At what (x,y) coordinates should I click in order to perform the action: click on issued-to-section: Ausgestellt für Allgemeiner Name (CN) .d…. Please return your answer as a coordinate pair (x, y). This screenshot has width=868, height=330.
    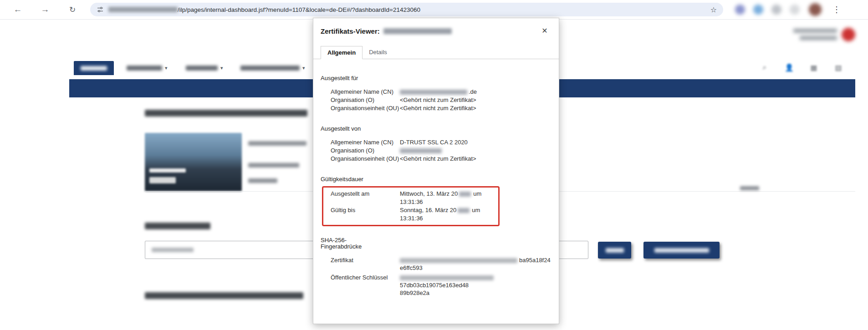
    Looking at the image, I should click on (436, 94).